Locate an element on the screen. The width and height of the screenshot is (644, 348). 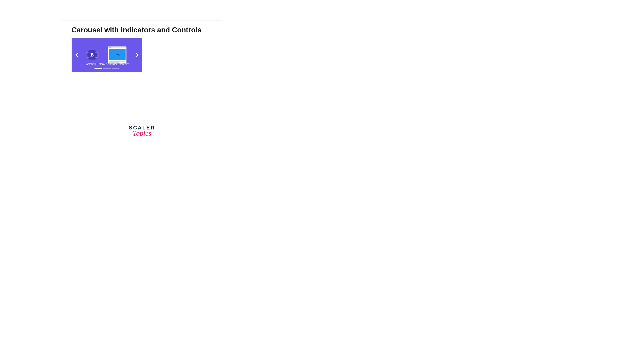
mini-chevron-left-icon: ‹ is located at coordinates (110, 54).